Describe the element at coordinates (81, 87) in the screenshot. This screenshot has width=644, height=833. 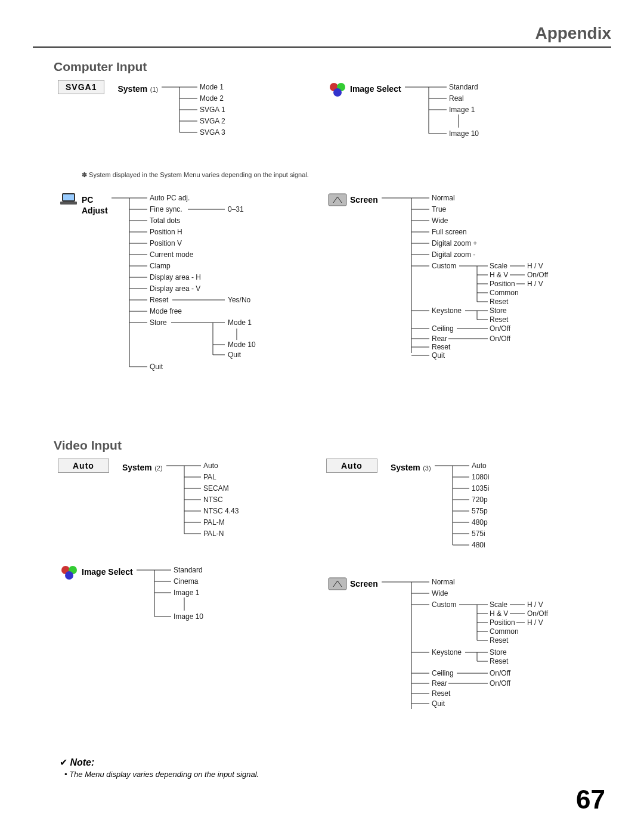
I see `badge-svga1: SVGA1` at that location.